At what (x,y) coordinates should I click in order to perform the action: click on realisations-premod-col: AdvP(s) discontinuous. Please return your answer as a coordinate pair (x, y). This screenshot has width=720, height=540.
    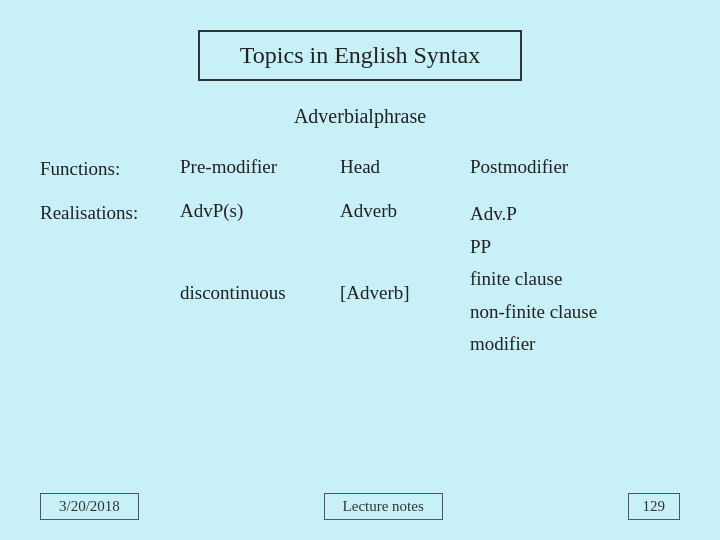
    Looking at the image, I should click on (260, 280).